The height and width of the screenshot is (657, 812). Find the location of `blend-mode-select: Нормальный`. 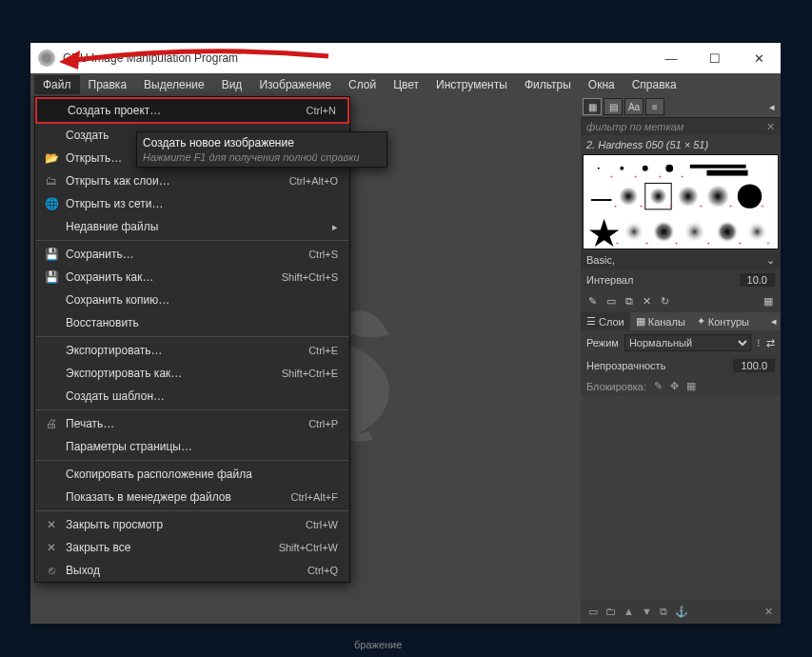

blend-mode-select: Нормальный is located at coordinates (687, 343).